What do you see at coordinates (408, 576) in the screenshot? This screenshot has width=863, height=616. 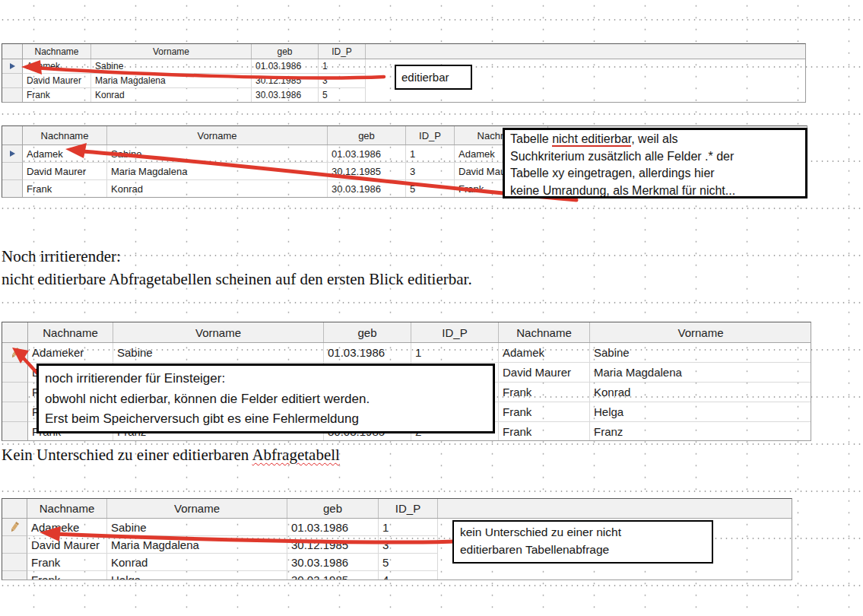 I see `table-cell: 4` at bounding box center [408, 576].